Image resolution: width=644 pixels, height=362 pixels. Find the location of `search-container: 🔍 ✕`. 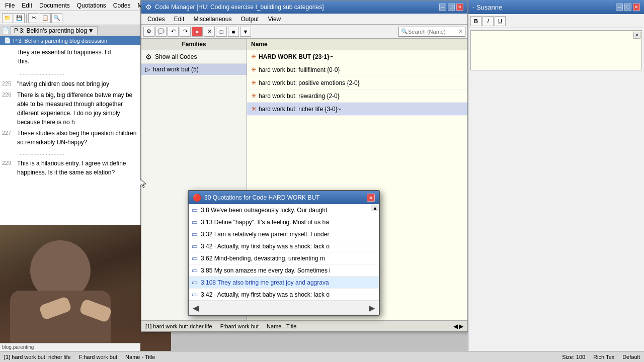

search-container: 🔍 ✕ is located at coordinates (432, 32).